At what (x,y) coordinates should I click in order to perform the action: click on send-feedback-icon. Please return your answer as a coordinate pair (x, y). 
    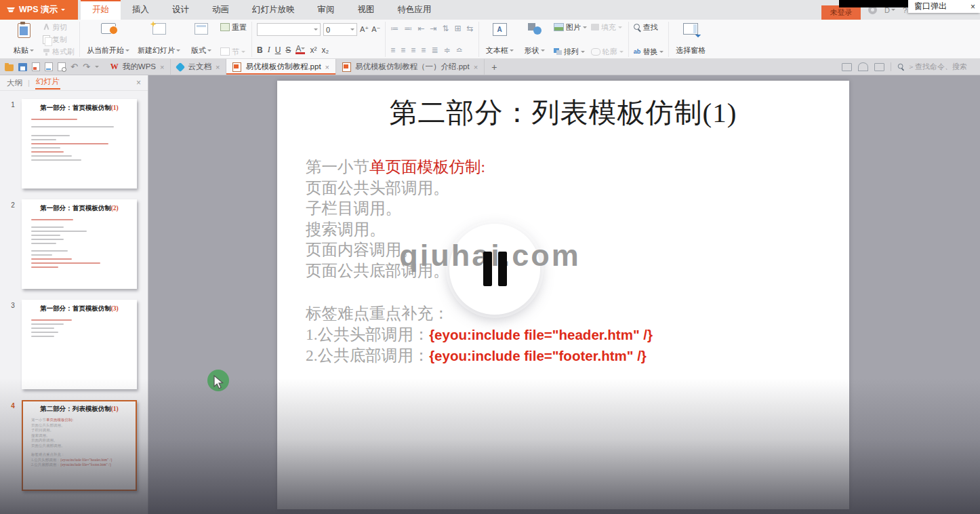
    Looking at the image, I should click on (880, 67).